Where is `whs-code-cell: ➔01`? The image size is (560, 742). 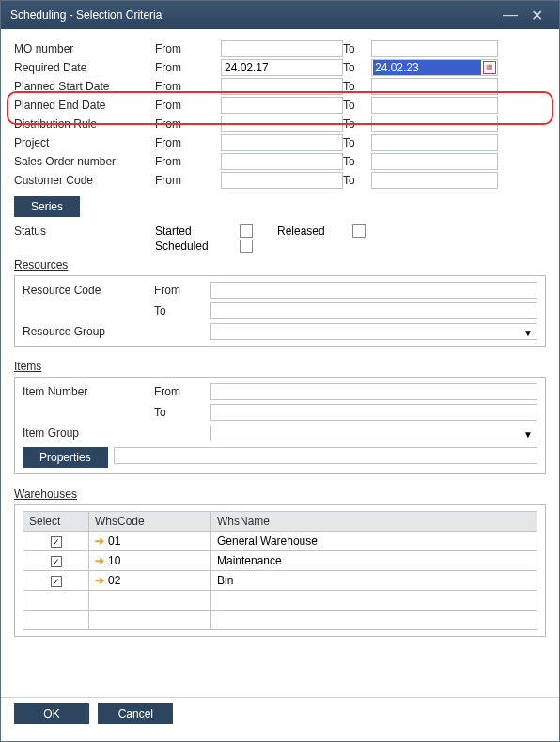 whs-code-cell: ➔01 is located at coordinates (150, 541).